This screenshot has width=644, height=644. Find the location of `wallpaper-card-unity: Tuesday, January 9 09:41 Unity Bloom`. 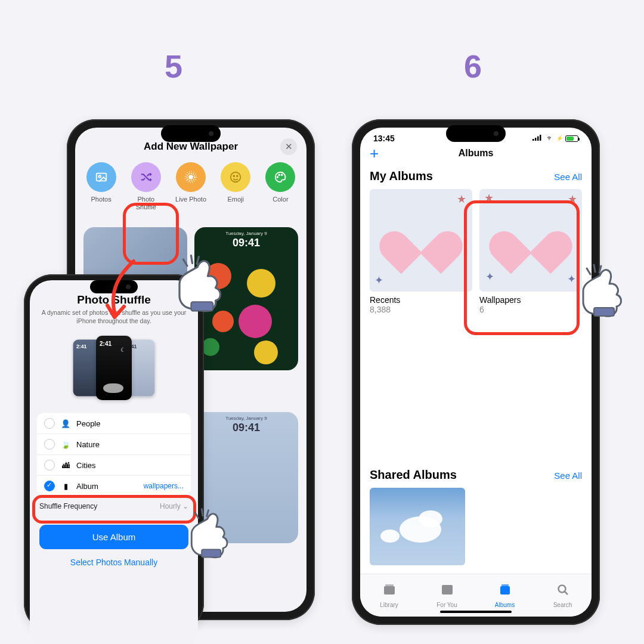

wallpaper-card-unity: Tuesday, January 9 09:41 Unity Bloom is located at coordinates (246, 299).